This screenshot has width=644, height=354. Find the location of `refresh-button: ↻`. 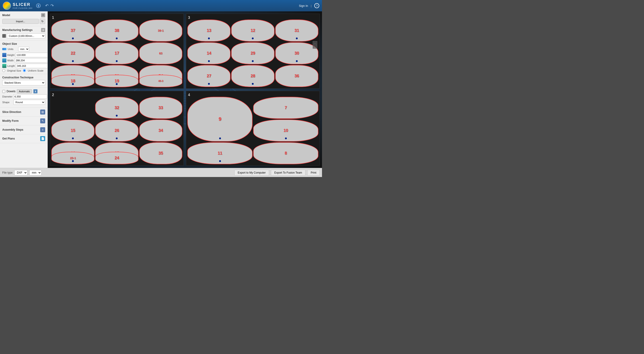

refresh-button: ↻ is located at coordinates (42, 21).